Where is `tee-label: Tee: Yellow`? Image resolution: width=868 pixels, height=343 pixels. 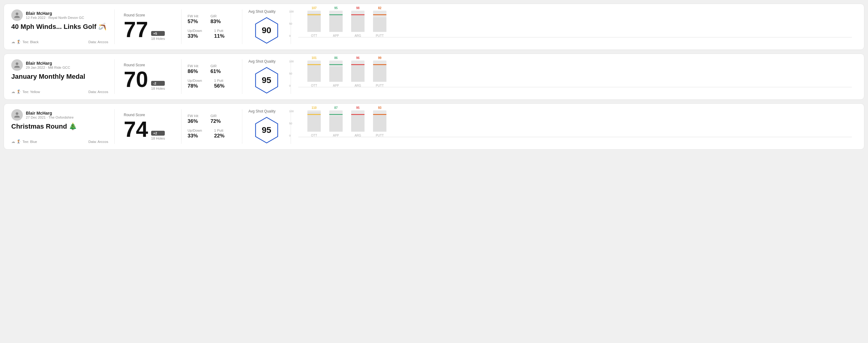 tee-label: Tee: Yellow is located at coordinates (31, 92).